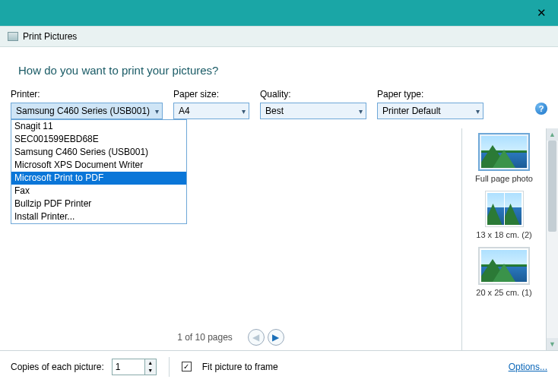 Image resolution: width=558 pixels, height=392 pixels. I want to click on printer-label: Printer:, so click(87, 94).